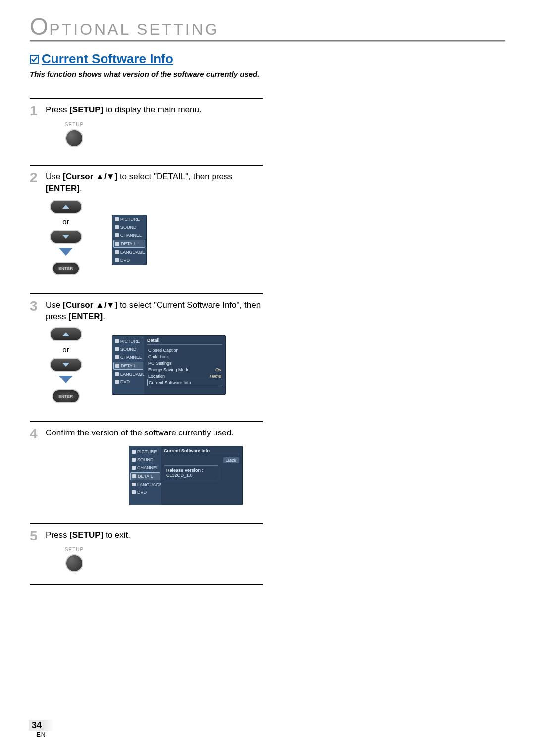  I want to click on osd-row-label: Energy Saving Mode, so click(169, 370).